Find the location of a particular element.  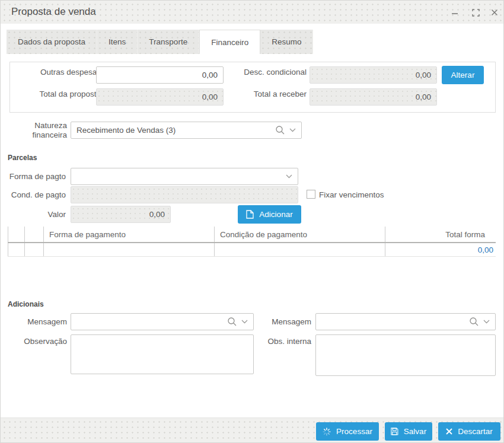

natureza-financeira-value: Recebimento de Vendas (3) is located at coordinates (176, 130).